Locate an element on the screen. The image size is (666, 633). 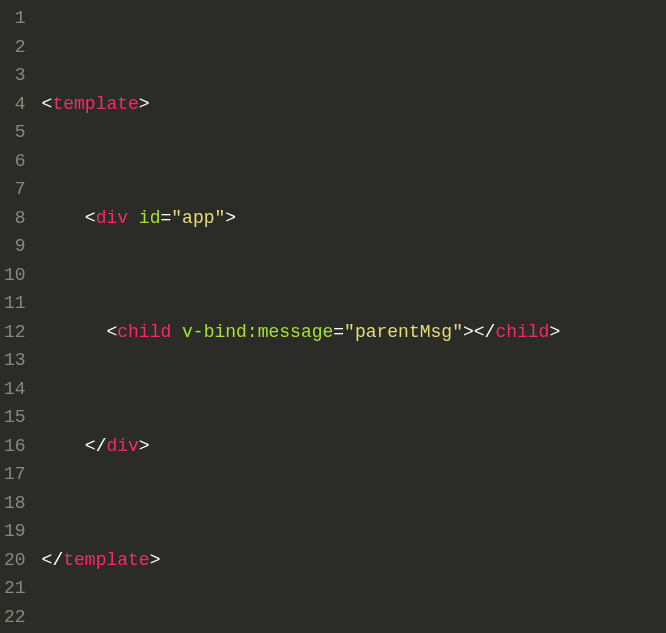
line-number: 12 is located at coordinates (15, 332).